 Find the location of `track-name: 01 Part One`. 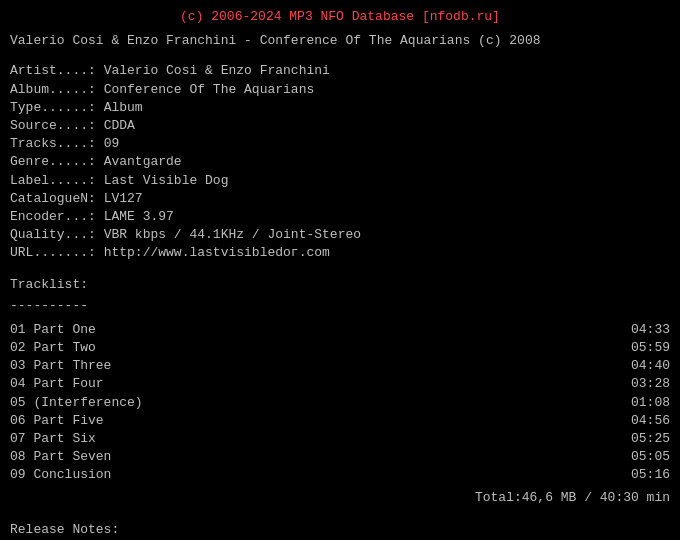

track-name: 01 Part One is located at coordinates (310, 330).